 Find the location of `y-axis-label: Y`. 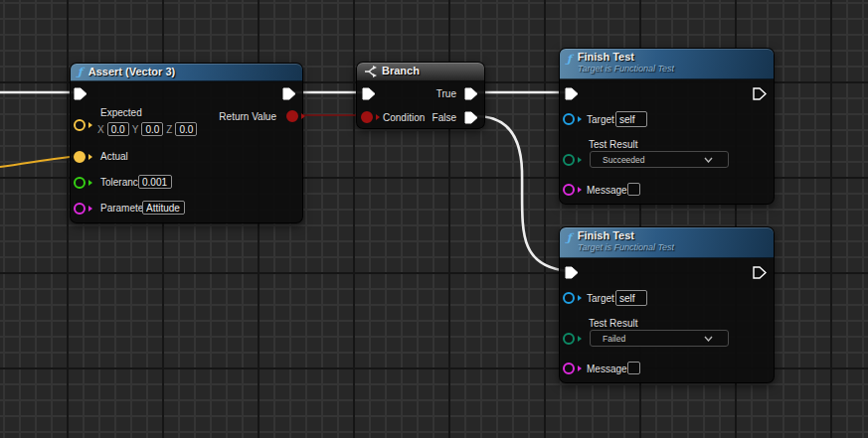

y-axis-label: Y is located at coordinates (135, 129).